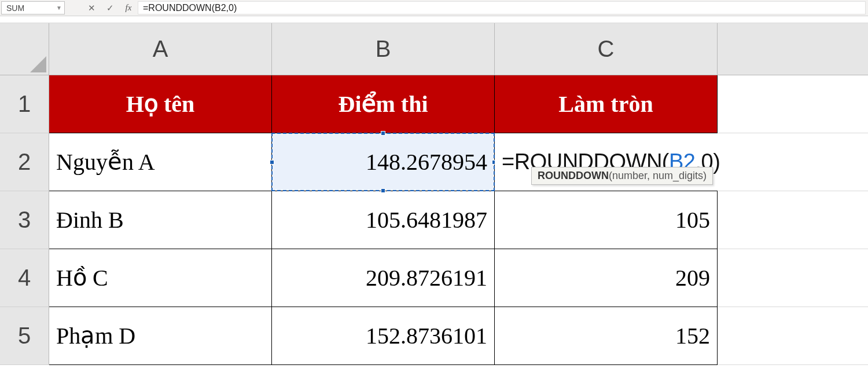 This screenshot has width=868, height=372. What do you see at coordinates (161, 336) in the screenshot?
I see `cell-A5: Phạm D` at bounding box center [161, 336].